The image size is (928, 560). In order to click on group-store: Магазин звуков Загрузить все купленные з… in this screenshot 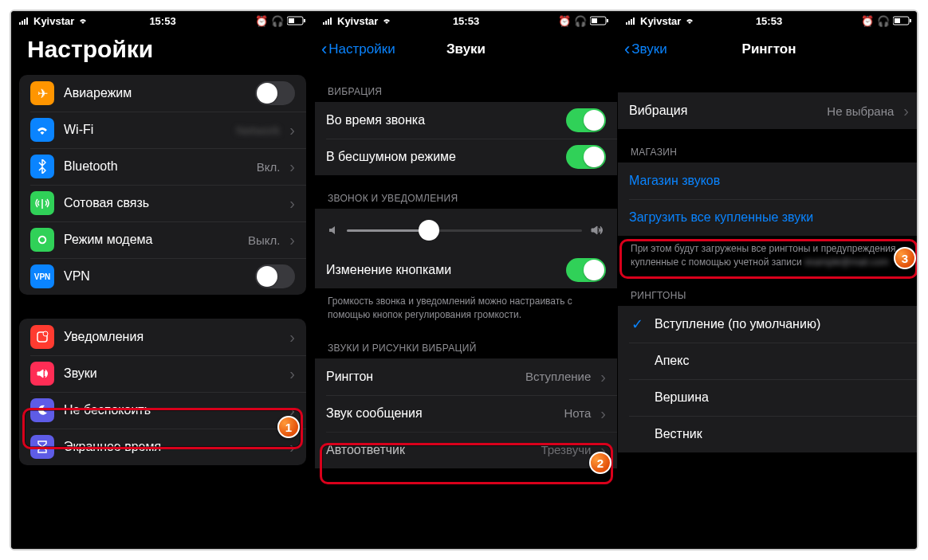, I will do `click(769, 199)`.